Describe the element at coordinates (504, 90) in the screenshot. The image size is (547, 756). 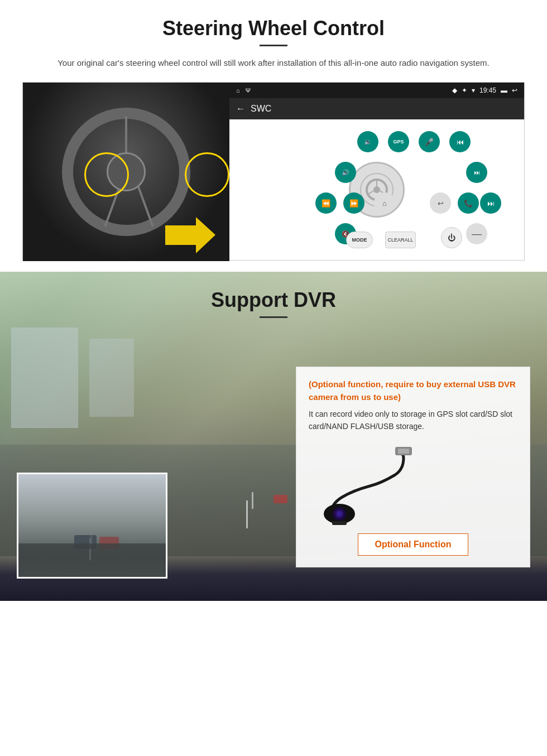
I see `battery-icon: ▬` at that location.